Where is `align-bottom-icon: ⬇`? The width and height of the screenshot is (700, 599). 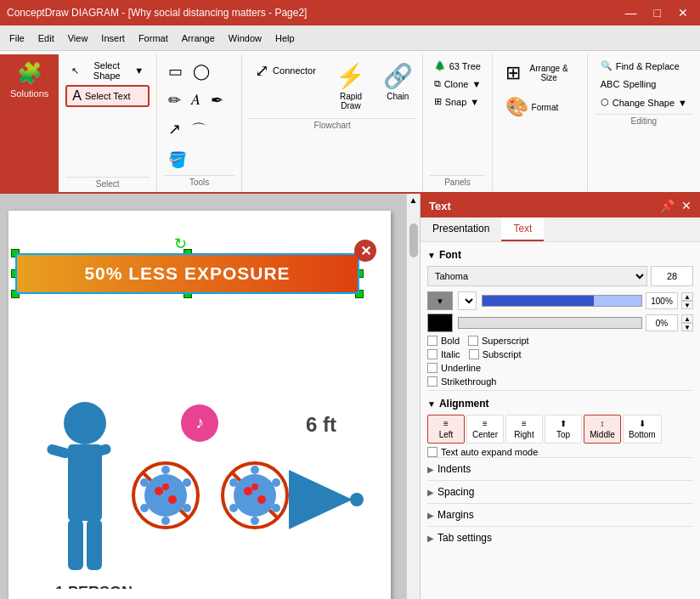 align-bottom-icon: ⬇ is located at coordinates (642, 423).